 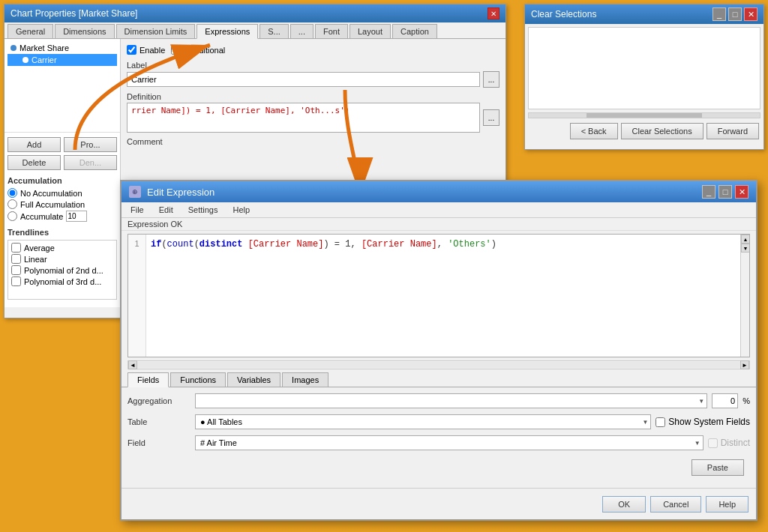 I want to click on trend-poly2: Polynomial of 2nd d..., so click(x=62, y=270).